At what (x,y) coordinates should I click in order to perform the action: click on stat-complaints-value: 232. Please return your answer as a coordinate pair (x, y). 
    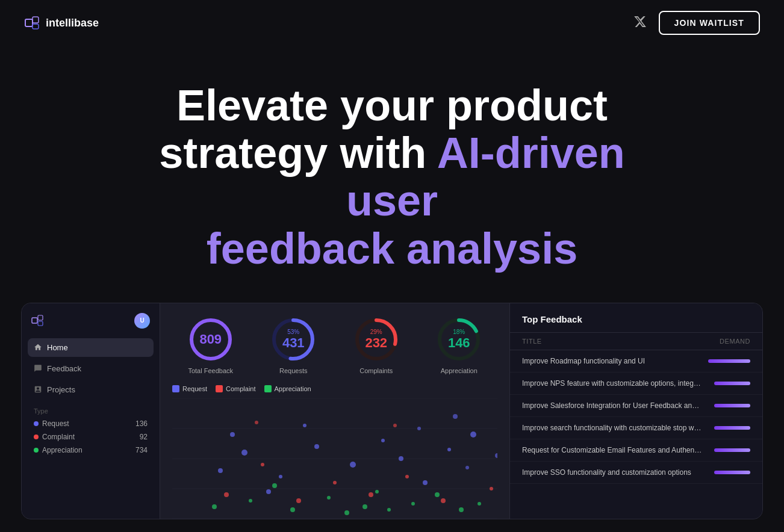
    Looking at the image, I should click on (376, 342).